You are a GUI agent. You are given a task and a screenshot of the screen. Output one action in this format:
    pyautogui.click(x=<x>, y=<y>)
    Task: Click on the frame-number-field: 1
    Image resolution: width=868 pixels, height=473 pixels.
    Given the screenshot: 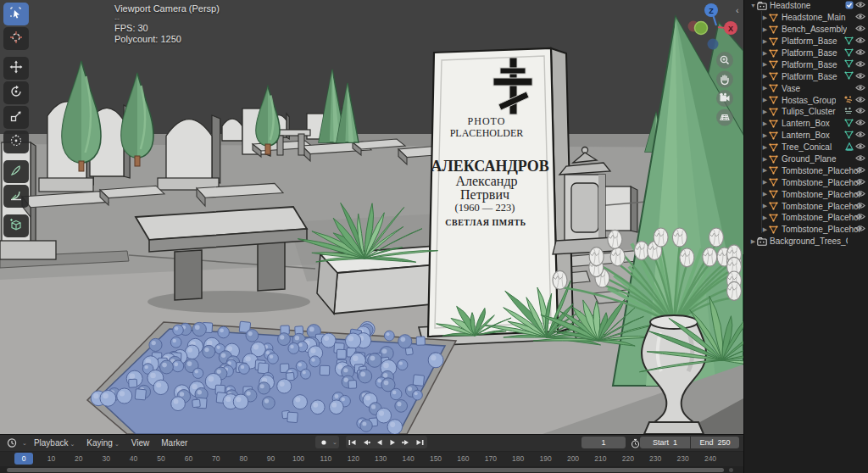 What is the action you would take?
    pyautogui.click(x=604, y=442)
    